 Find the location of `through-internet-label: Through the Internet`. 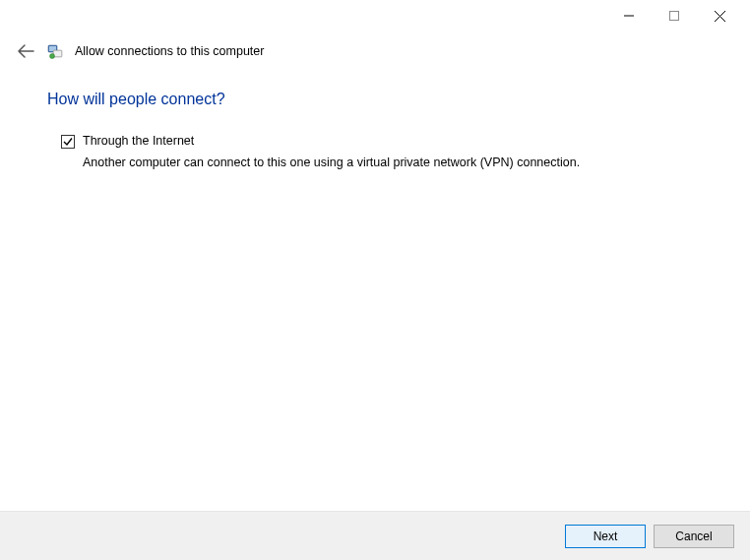

through-internet-label: Through the Internet is located at coordinates (138, 141).